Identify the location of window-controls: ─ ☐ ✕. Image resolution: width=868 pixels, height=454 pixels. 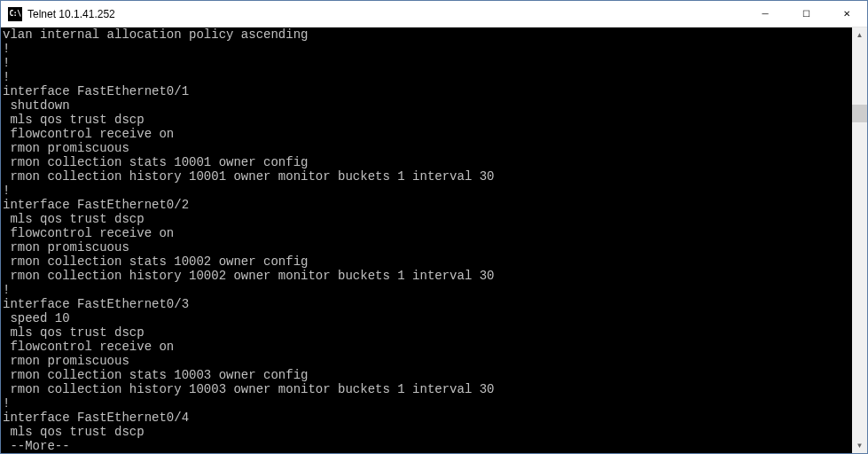
(806, 14).